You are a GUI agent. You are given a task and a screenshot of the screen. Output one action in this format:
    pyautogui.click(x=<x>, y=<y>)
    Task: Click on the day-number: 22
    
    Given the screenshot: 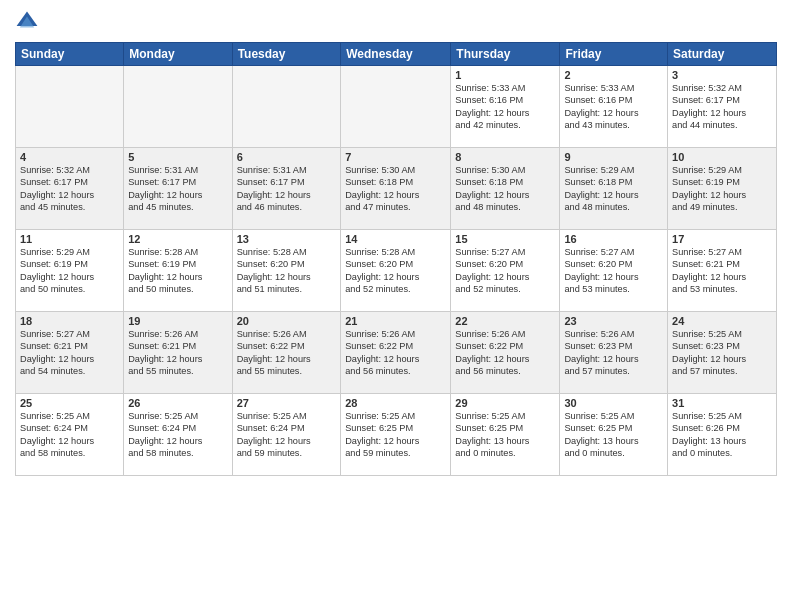 What is the action you would take?
    pyautogui.click(x=505, y=321)
    